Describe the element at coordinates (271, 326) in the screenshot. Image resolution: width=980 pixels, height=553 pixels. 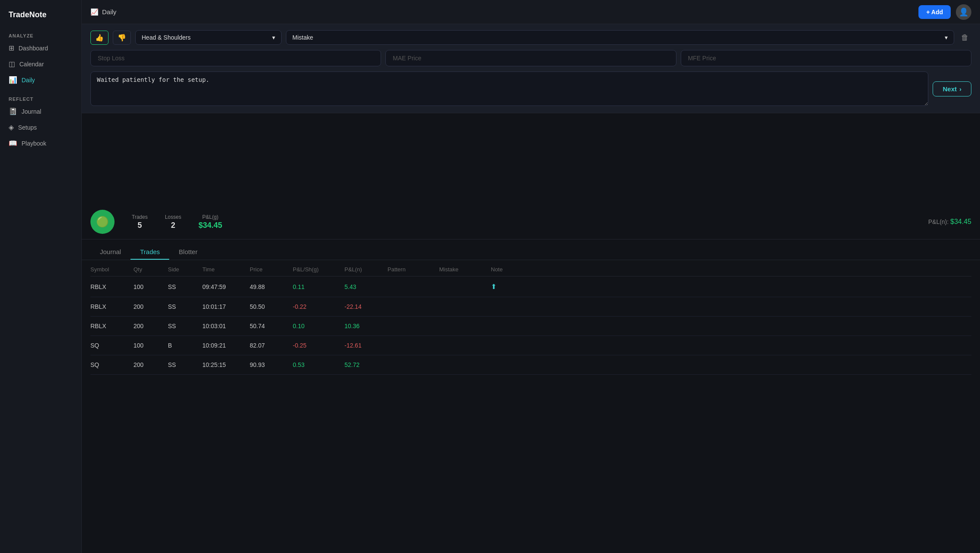
I see `row-price: 50.74` at that location.